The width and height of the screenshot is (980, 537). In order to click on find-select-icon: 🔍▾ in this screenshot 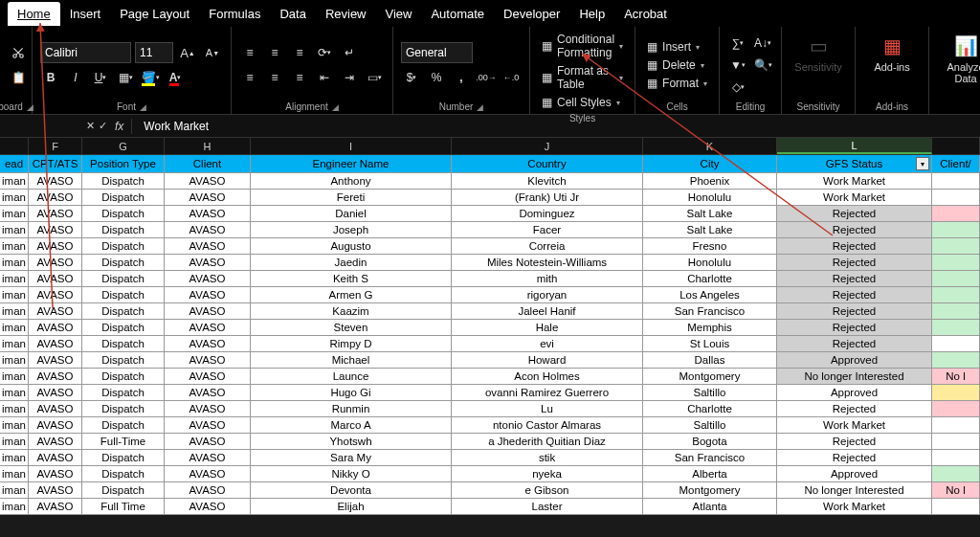, I will do `click(763, 65)`.